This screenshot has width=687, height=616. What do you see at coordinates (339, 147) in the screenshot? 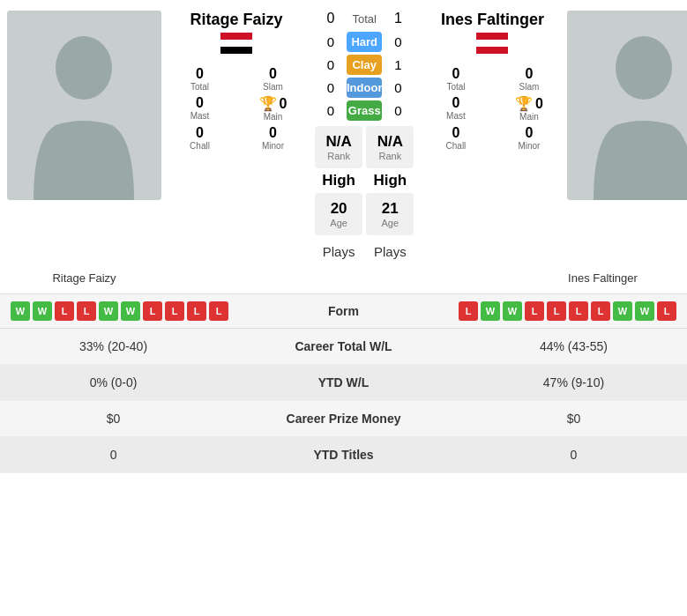
I see `player1-rank-box: N/A Rank` at bounding box center [339, 147].